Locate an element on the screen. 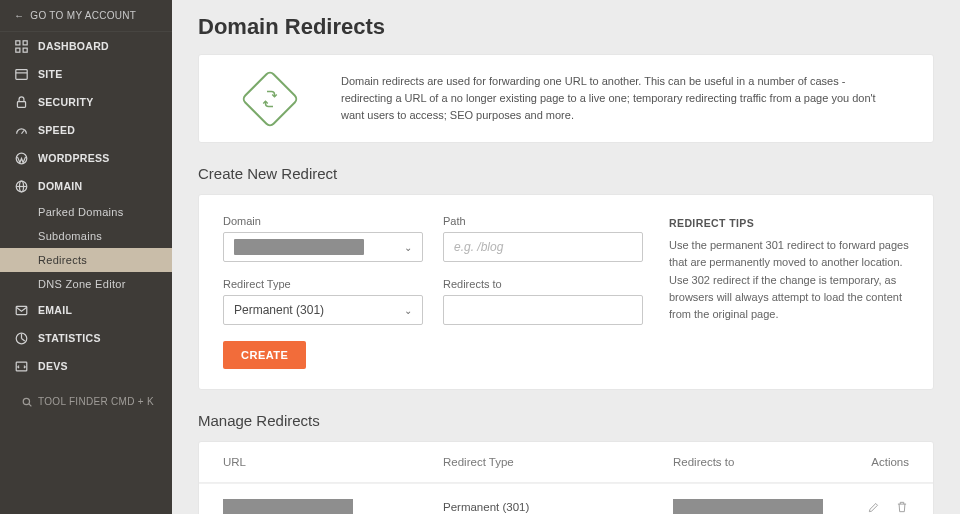 This screenshot has height=514, width=960. nav-list: DASHBOARD SITE SECURITY SPEED WORDPRESS is located at coordinates (86, 206).